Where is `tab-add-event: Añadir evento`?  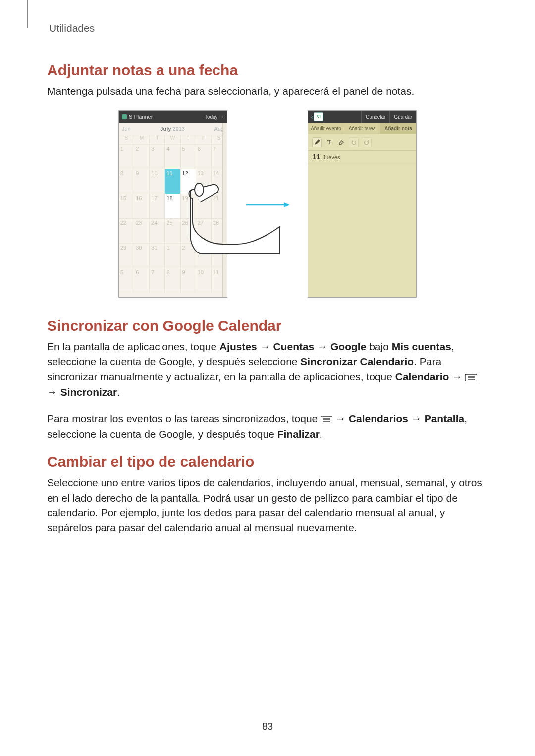
tab-add-event: Añadir evento is located at coordinates (326, 129).